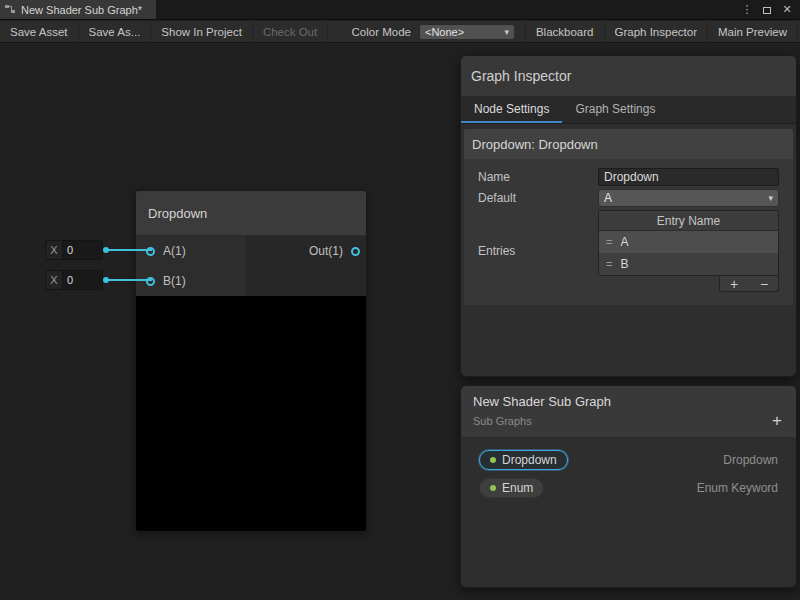 This screenshot has width=800, height=600. What do you see at coordinates (628, 488) in the screenshot?
I see `blackboard-item-enum: Enum Enum Keyword` at bounding box center [628, 488].